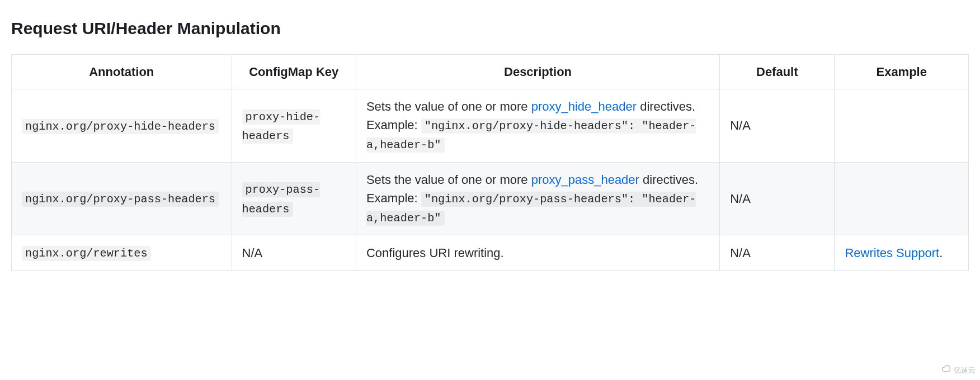 Image resolution: width=980 pixels, height=380 pixels. Describe the element at coordinates (941, 253) in the screenshot. I see `example-suffix: .` at that location.